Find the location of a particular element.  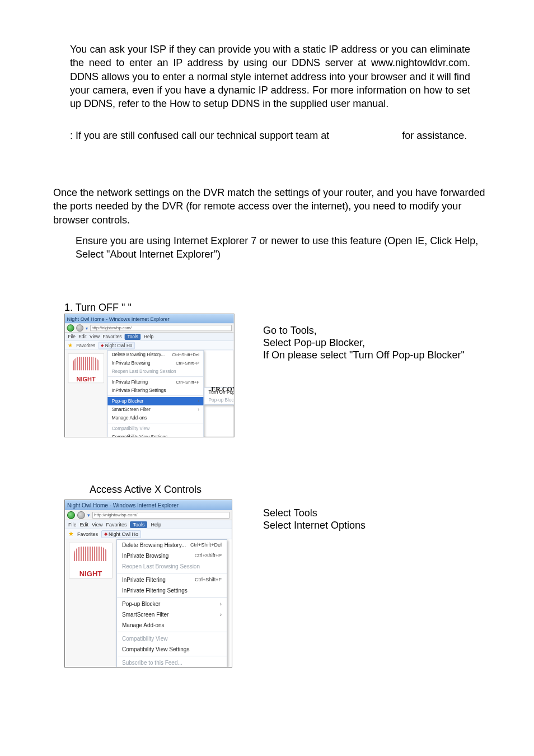

under-construction-text: ER CONSTRU is located at coordinates (223, 390).